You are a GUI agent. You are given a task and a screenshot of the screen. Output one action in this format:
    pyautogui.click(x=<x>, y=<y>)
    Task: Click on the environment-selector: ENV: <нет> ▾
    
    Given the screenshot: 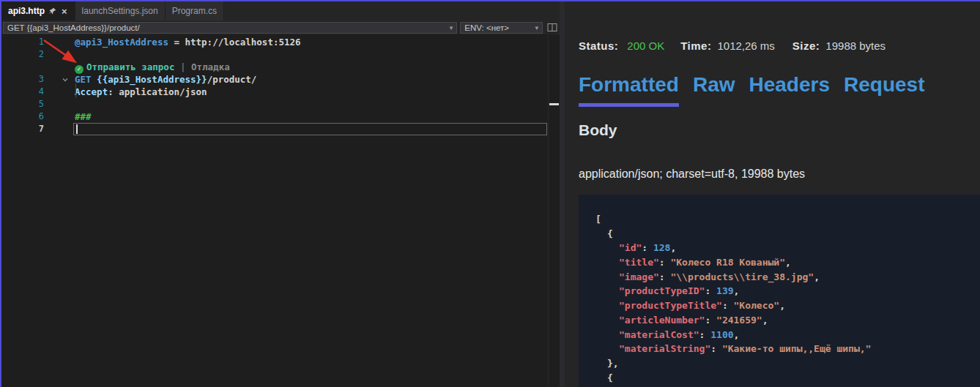 What is the action you would take?
    pyautogui.click(x=501, y=28)
    